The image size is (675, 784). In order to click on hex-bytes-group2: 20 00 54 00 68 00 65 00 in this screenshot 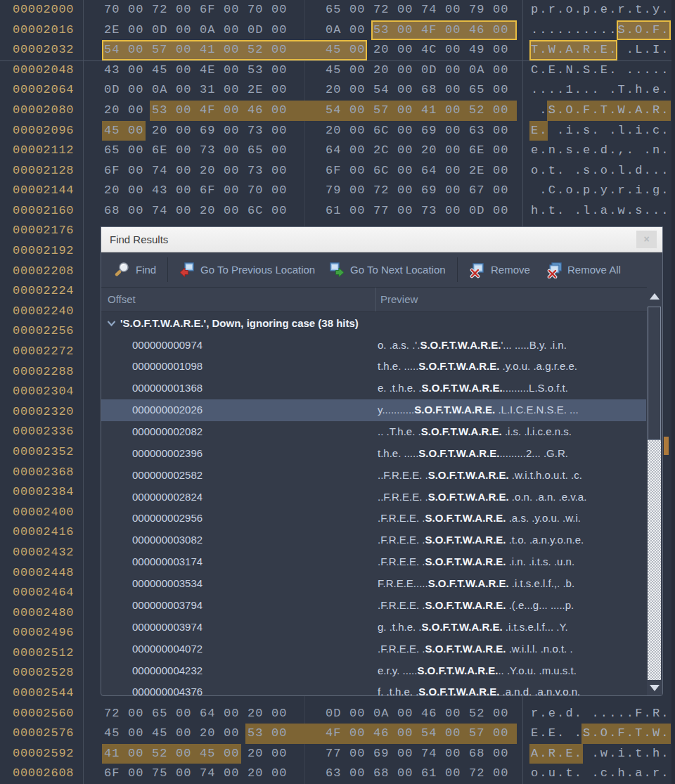, I will do `click(418, 90)`.